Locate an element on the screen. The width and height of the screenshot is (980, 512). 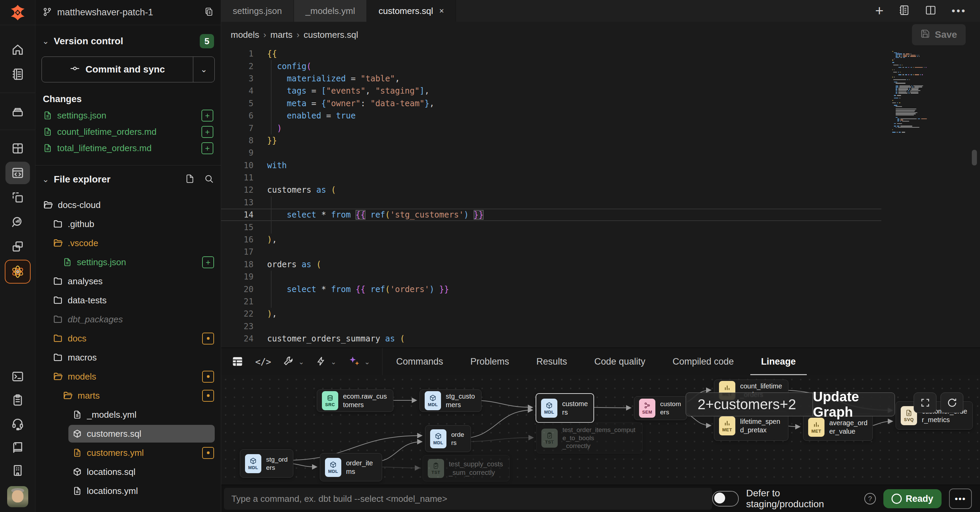
copy-icon is located at coordinates (209, 13).